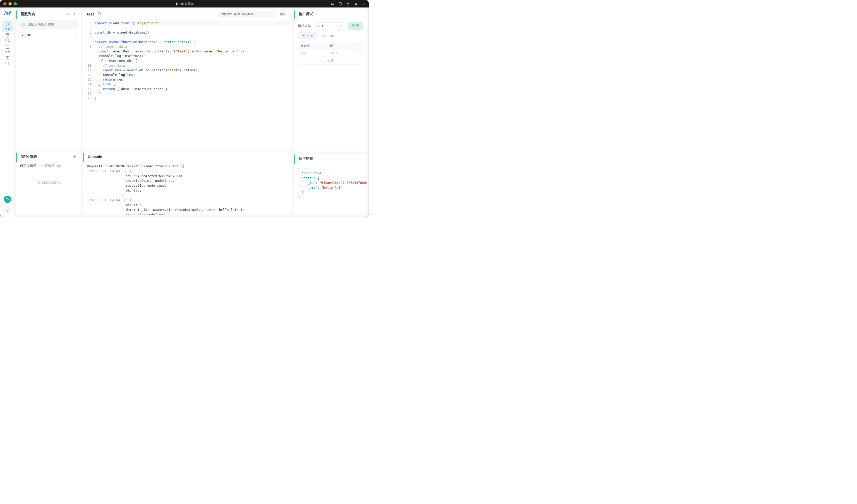  What do you see at coordinates (359, 53) in the screenshot?
I see `kv-delete-icon: ✕` at bounding box center [359, 53].